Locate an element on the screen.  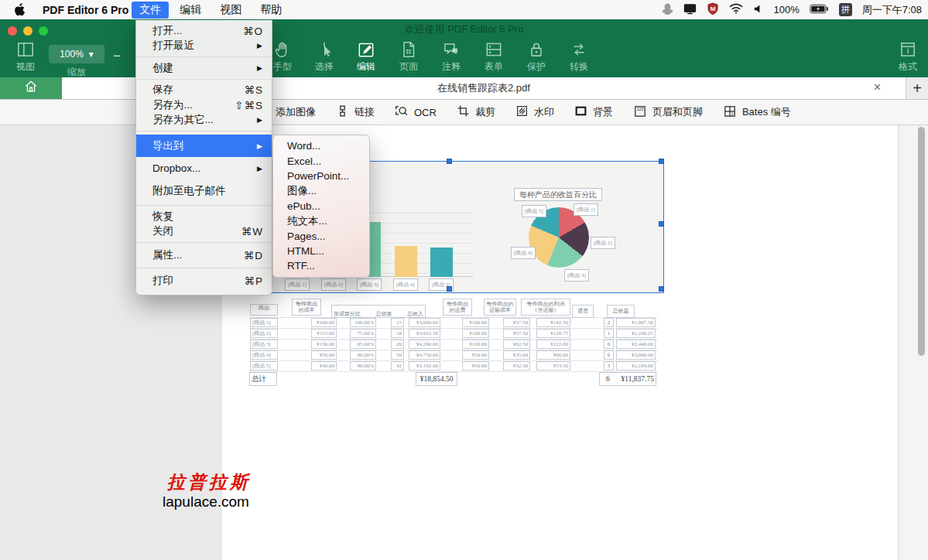
export-submenu-item: 图像... is located at coordinates (321, 190).